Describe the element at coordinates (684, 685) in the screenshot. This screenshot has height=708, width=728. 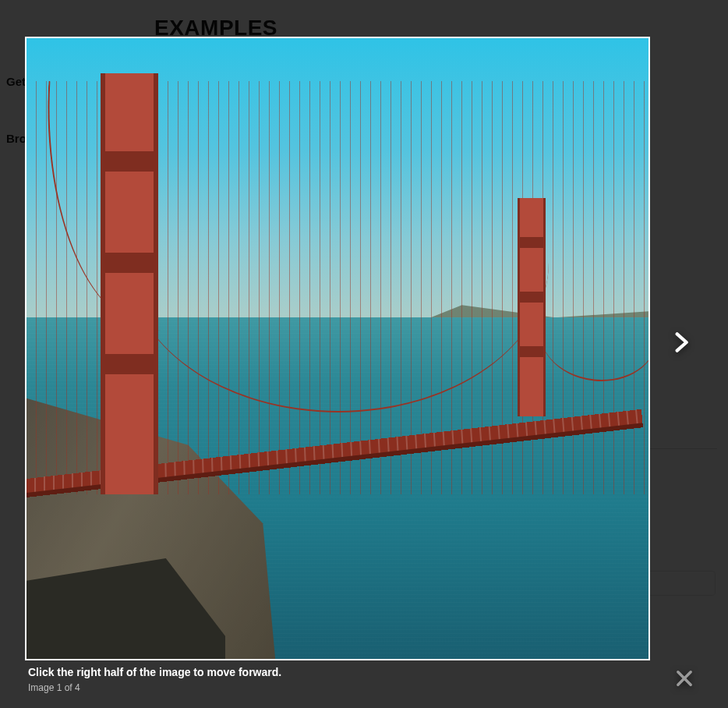
I see `close-icon` at that location.